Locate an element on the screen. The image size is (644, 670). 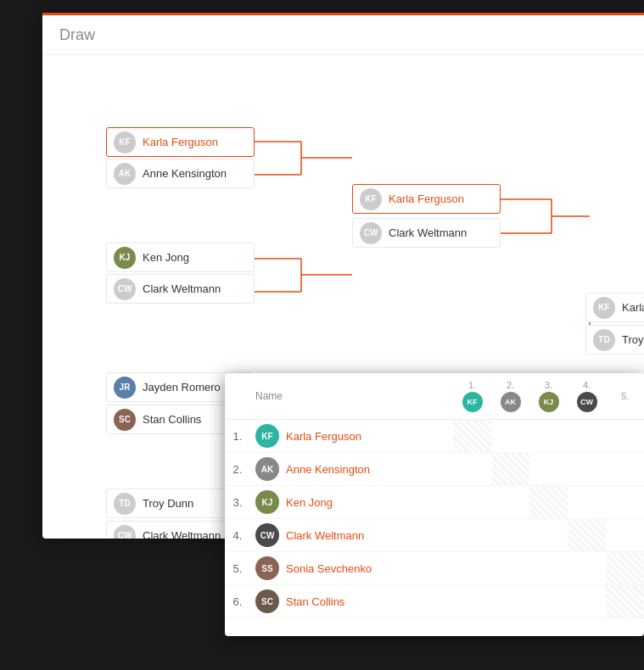
table-header-row: Name 1. KF 2. AK 3. is located at coordinates (434, 397).